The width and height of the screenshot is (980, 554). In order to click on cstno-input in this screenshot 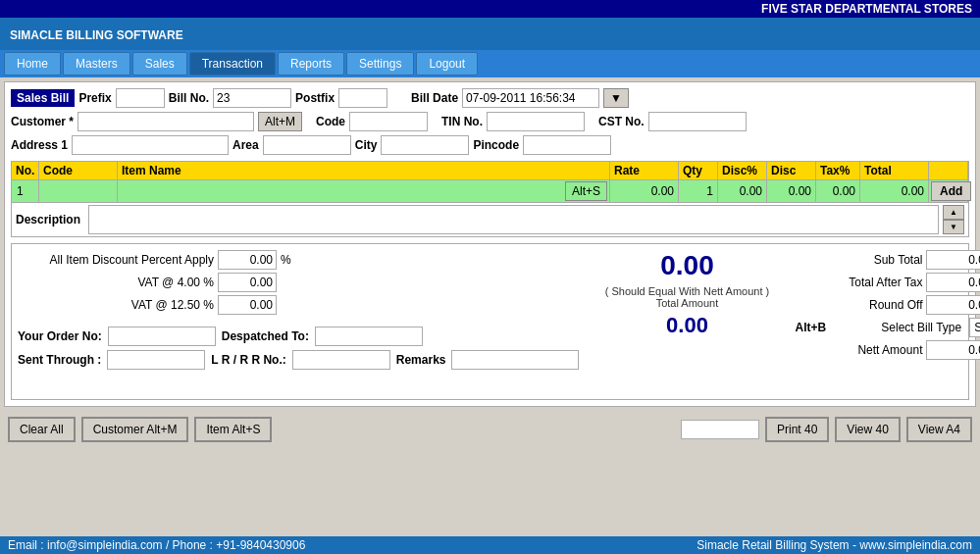, I will do `click(697, 122)`.